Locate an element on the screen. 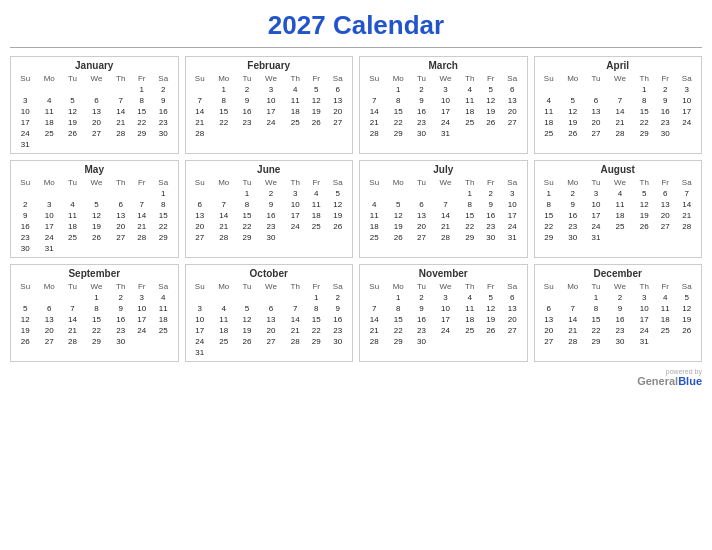 The image size is (712, 550). day-cell: 10 is located at coordinates (296, 204).